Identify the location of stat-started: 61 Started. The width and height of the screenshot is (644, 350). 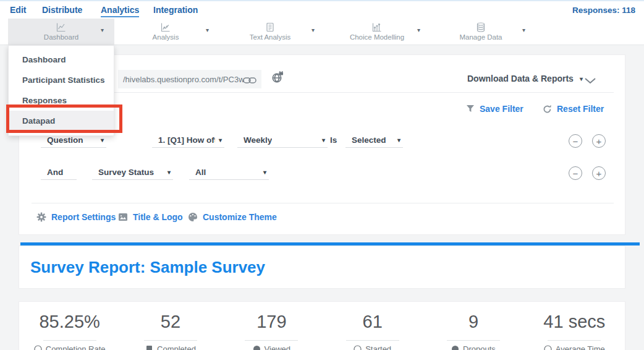
(372, 326).